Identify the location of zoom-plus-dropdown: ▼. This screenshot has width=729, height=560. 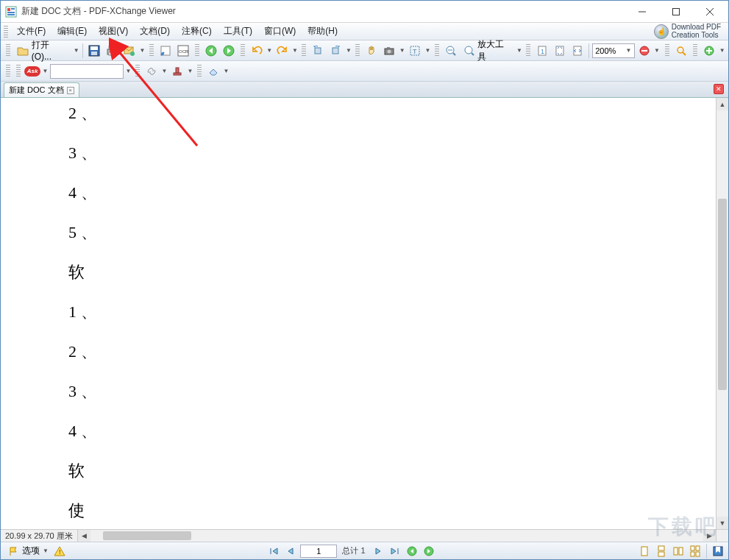
(722, 51).